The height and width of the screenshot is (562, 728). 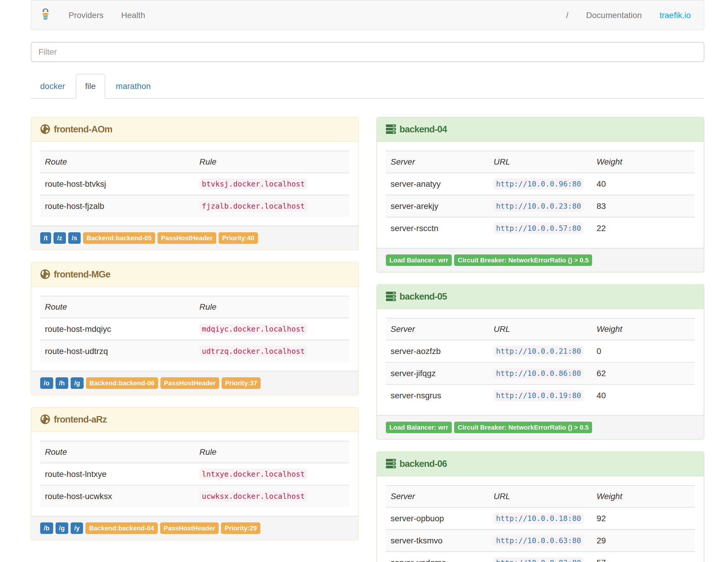 I want to click on frontend-tag-badge: Backend:backend-05, so click(x=119, y=238).